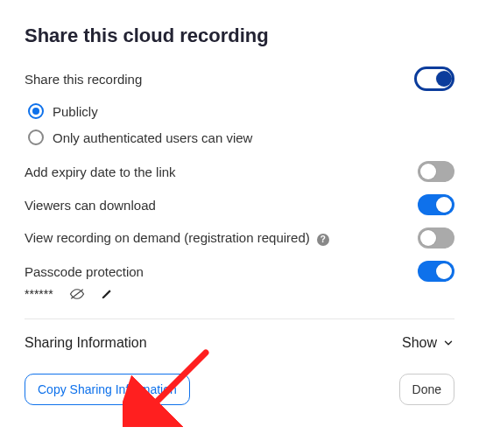 The image size is (479, 448). What do you see at coordinates (240, 343) in the screenshot?
I see `sharing-info-row: Sharing Information Show` at bounding box center [240, 343].